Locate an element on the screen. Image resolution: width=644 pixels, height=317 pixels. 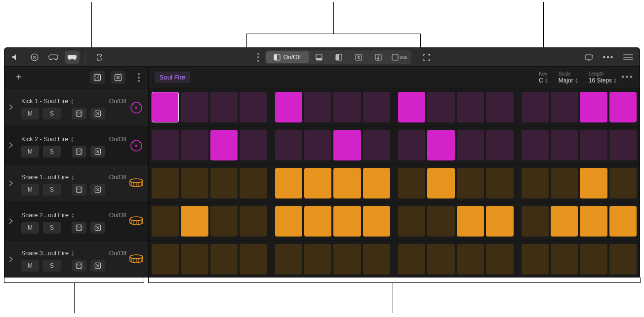
display-mode-icon is located at coordinates (589, 57).